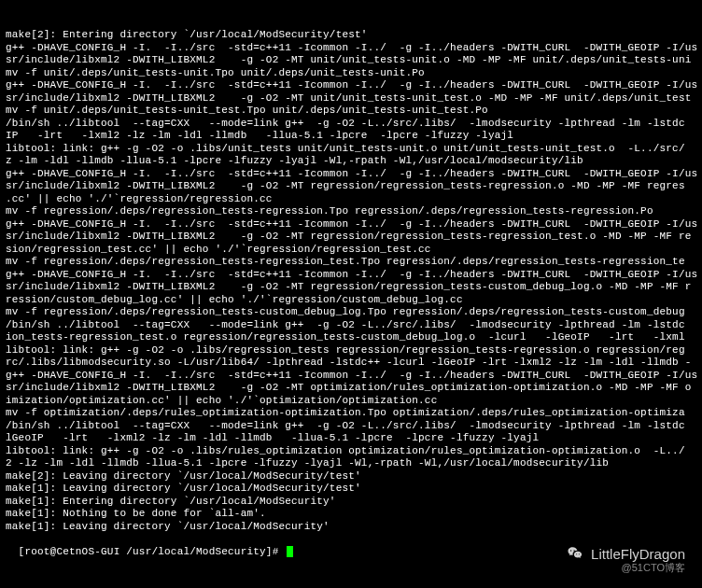  What do you see at coordinates (639, 554) in the screenshot?
I see `watermark-name: LittleFlyDragon` at bounding box center [639, 554].